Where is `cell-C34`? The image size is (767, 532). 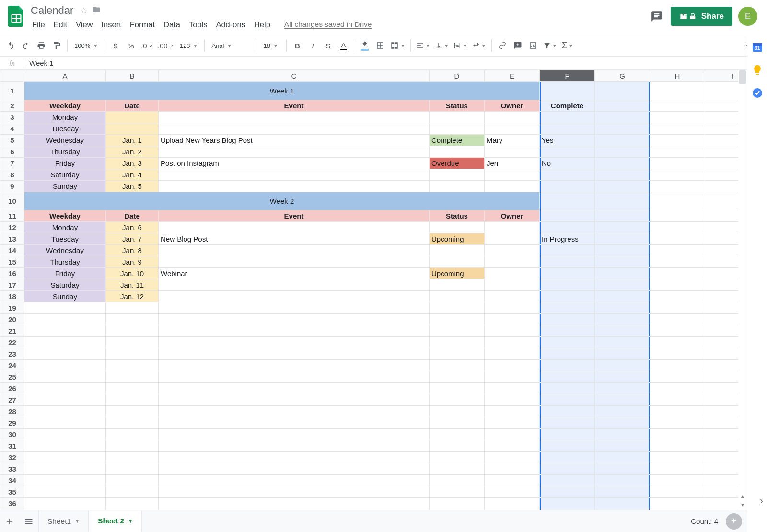 cell-C34 is located at coordinates (294, 481).